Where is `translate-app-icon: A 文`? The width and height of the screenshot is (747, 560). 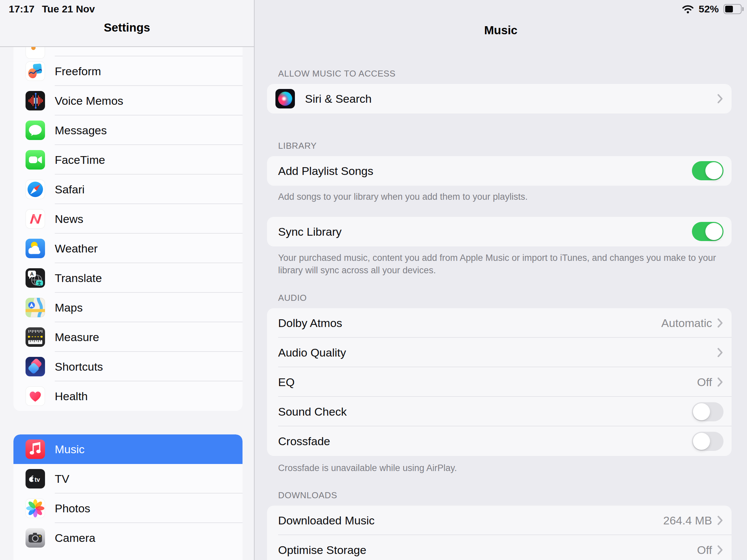
translate-app-icon: A 文 is located at coordinates (35, 278).